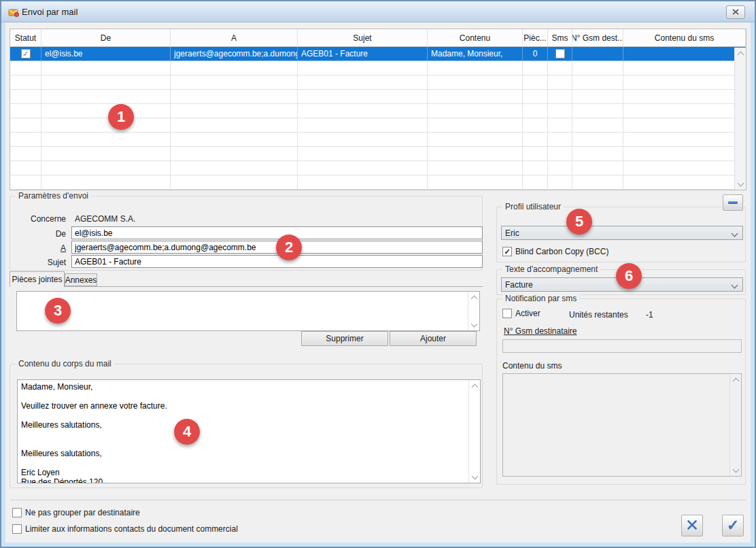 The height and width of the screenshot is (548, 756). What do you see at coordinates (234, 38) in the screenshot?
I see `column-header-a: A` at bounding box center [234, 38].